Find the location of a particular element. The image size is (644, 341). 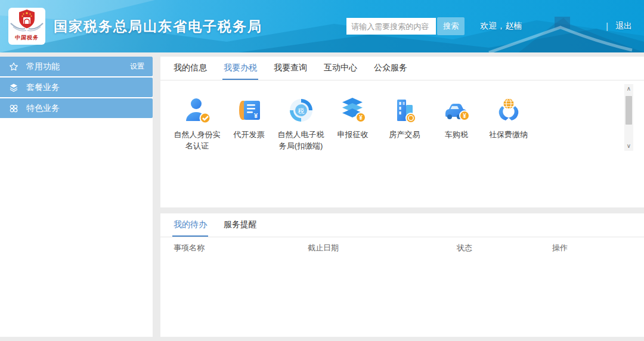

search-button: 搜索 is located at coordinates (451, 26).